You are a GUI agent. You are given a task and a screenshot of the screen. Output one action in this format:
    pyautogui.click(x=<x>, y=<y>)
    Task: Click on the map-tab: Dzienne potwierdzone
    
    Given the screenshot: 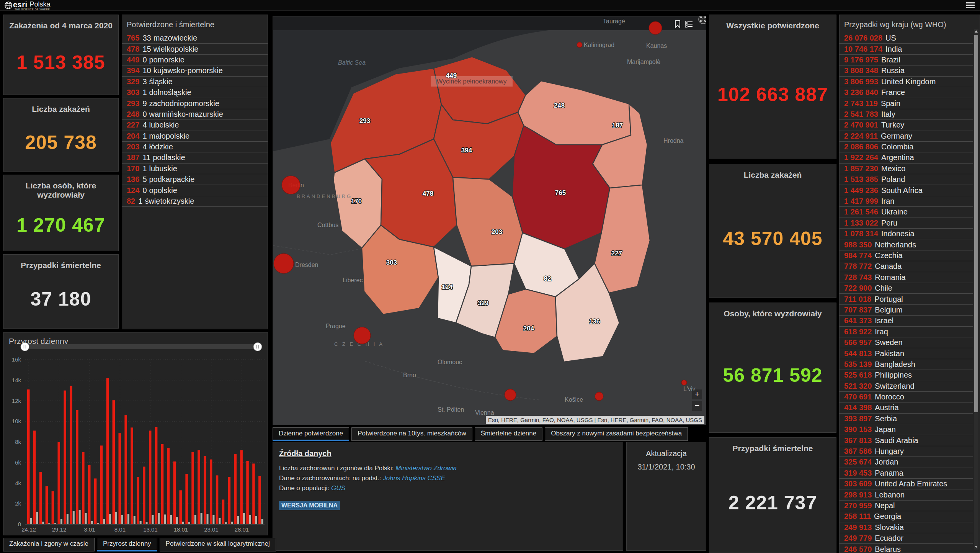 What is the action you would take?
    pyautogui.click(x=311, y=434)
    